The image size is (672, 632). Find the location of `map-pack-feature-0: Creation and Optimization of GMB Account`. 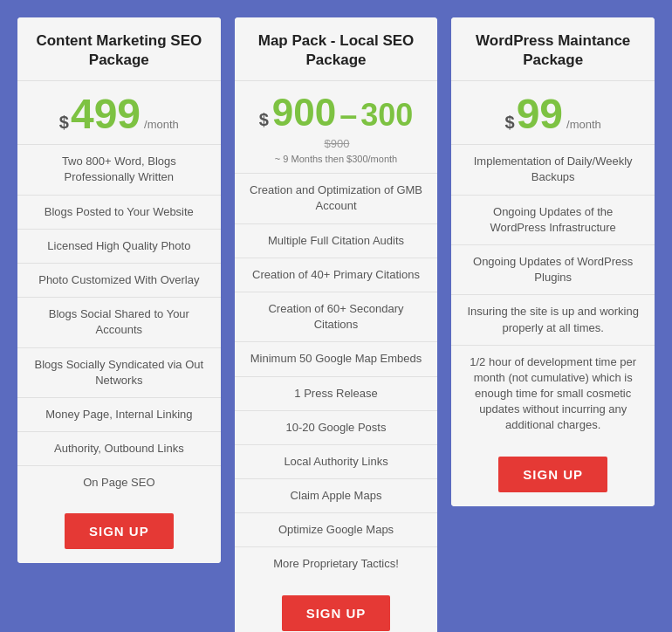

map-pack-feature-0: Creation and Optimization of GMB Account is located at coordinates (337, 199).